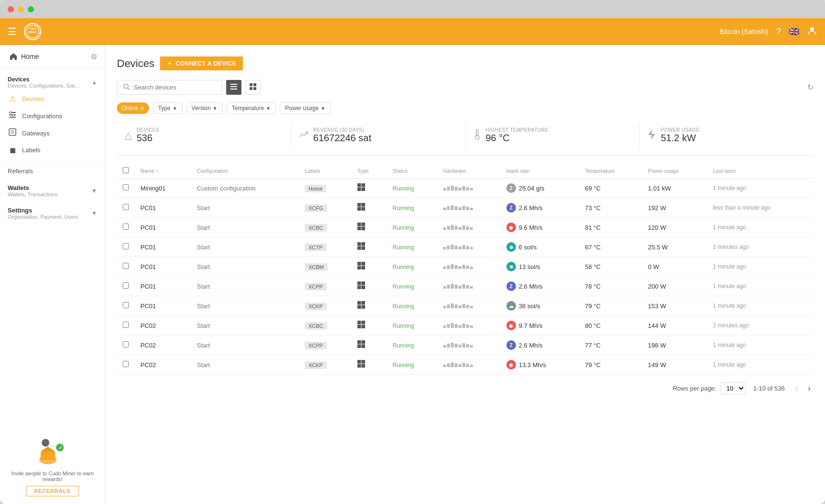 This screenshot has width=825, height=504. What do you see at coordinates (811, 87) in the screenshot?
I see `refresh-button: ↻` at bounding box center [811, 87].